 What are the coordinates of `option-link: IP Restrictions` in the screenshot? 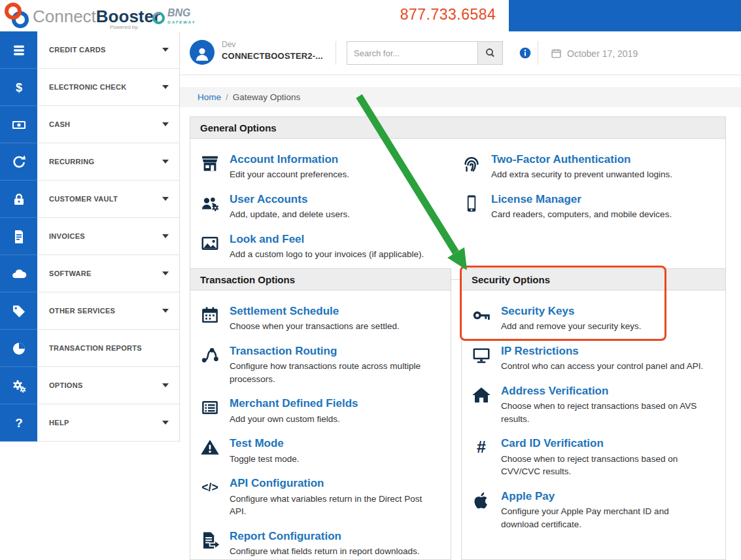 It's located at (540, 351).